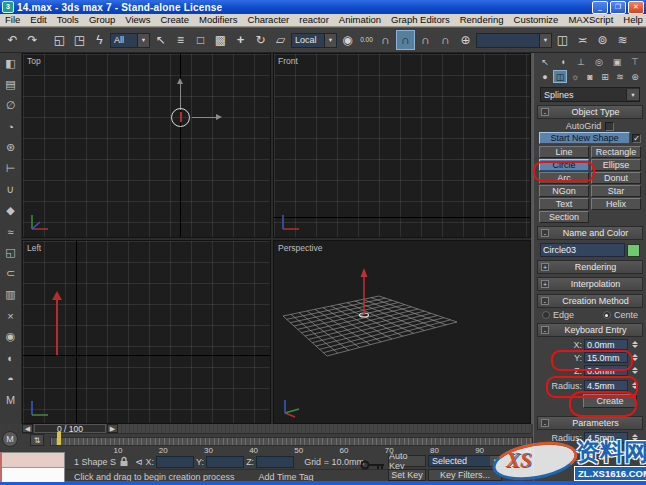  I want to click on z-input: 0.0mm, so click(606, 370).